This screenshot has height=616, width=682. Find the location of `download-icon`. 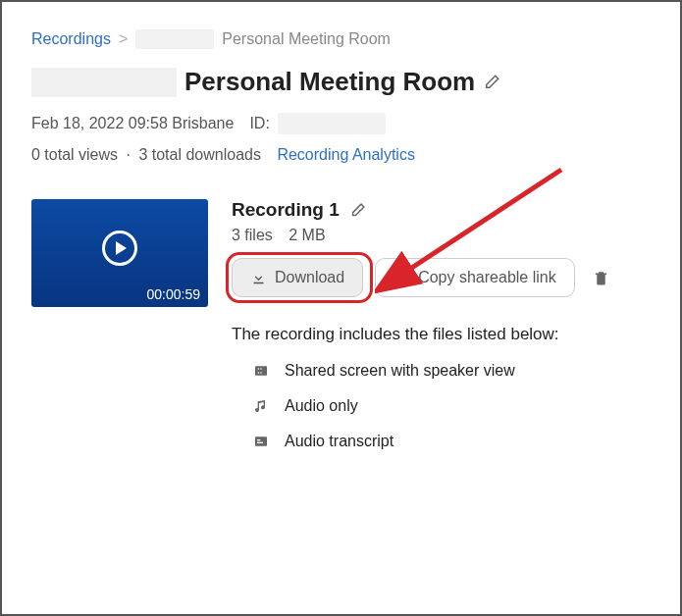

download-icon is located at coordinates (259, 279).